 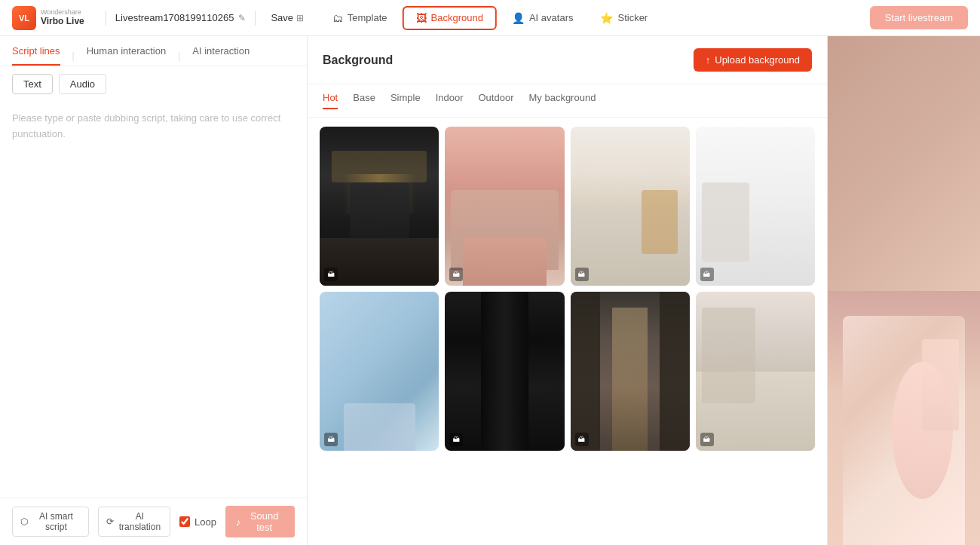 What do you see at coordinates (504, 207) in the screenshot?
I see `bg-item-pink-room: 🏔` at bounding box center [504, 207].